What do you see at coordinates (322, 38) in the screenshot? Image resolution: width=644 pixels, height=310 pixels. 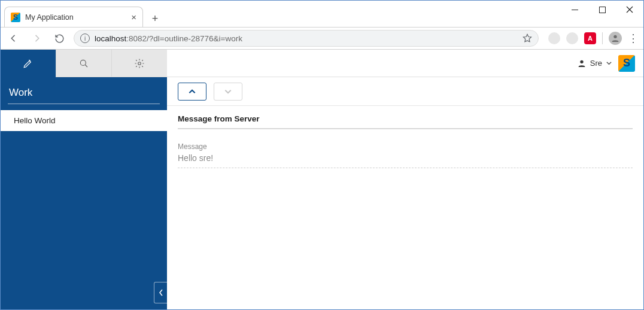 I see `browser-toolbar: i localhost:8082/?dl=outline-28776&i=wor…` at bounding box center [322, 38].